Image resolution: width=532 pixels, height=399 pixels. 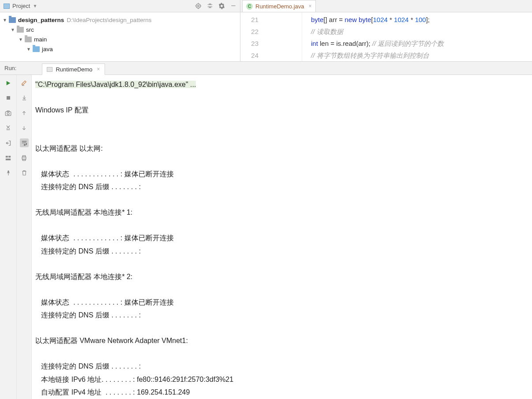 What do you see at coordinates (120, 20) in the screenshot?
I see `tree-root: ▼ design_patterns D:\IdeaProjects\design…` at bounding box center [120, 20].